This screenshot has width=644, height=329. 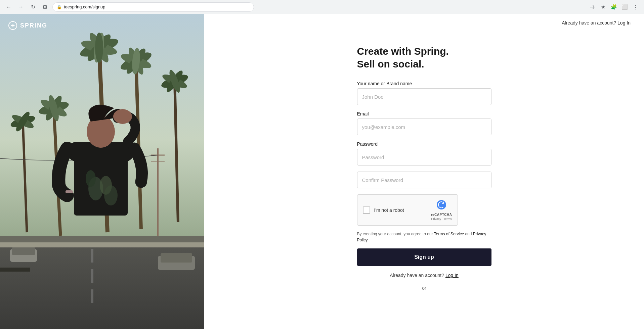 What do you see at coordinates (417, 275) in the screenshot?
I see `bottom-already-text: Already have an account?` at bounding box center [417, 275].